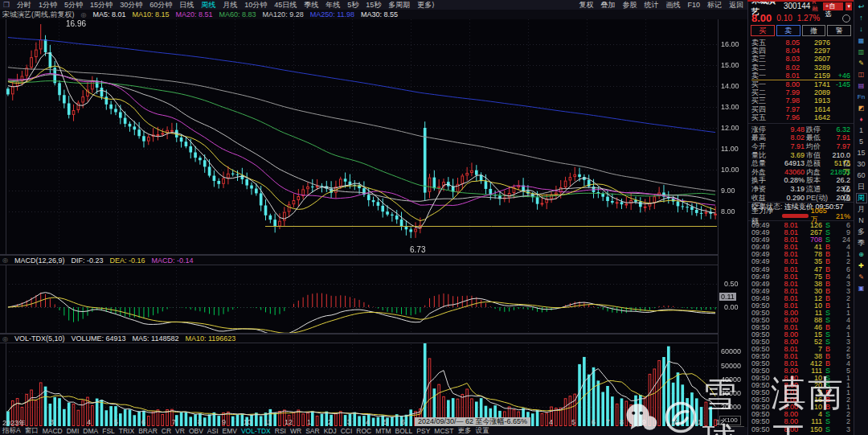 The width and height of the screenshot is (868, 435). I want to click on indicator-tab-MACD: MACD, so click(53, 431).